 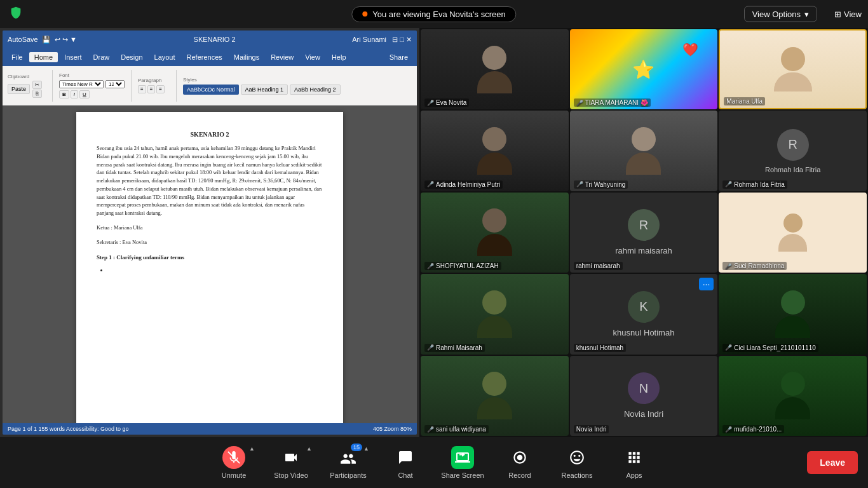 What do you see at coordinates (644, 333) in the screenshot?
I see `text-name: khusnul Hotimah` at bounding box center [644, 333].